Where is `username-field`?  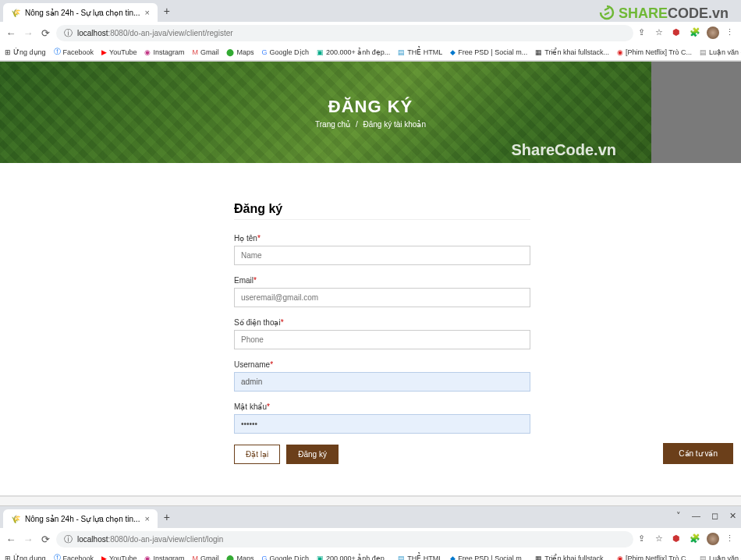
username-field is located at coordinates (382, 382).